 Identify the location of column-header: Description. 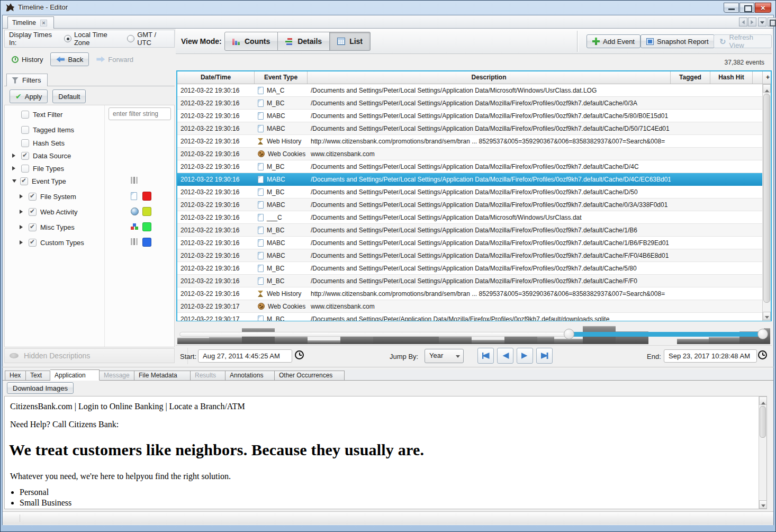
(489, 77).